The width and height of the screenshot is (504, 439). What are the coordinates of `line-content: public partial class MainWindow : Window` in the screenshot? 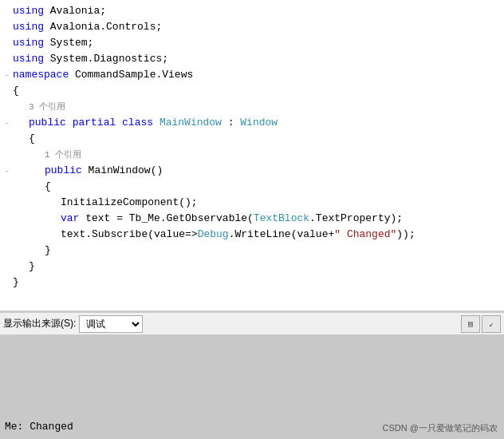 It's located at (258, 123).